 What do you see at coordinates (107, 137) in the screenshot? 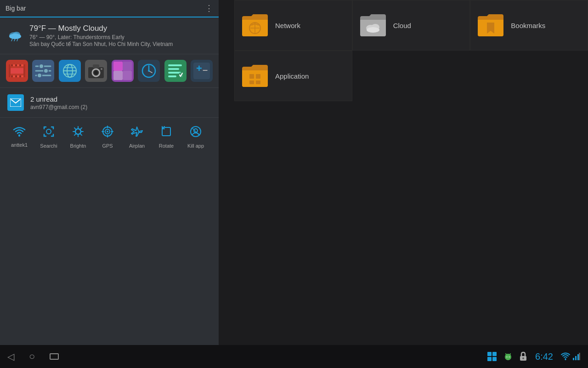
I see `toggle-gps: GPS` at bounding box center [107, 137].